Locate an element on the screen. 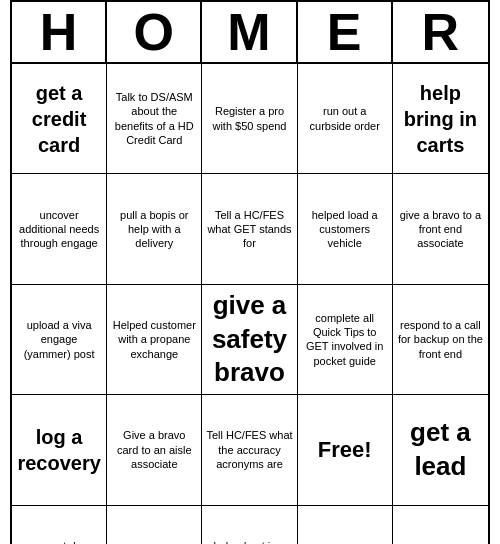  bingo-cell-10: upload a viva engage (yammer) post is located at coordinates (60, 340).